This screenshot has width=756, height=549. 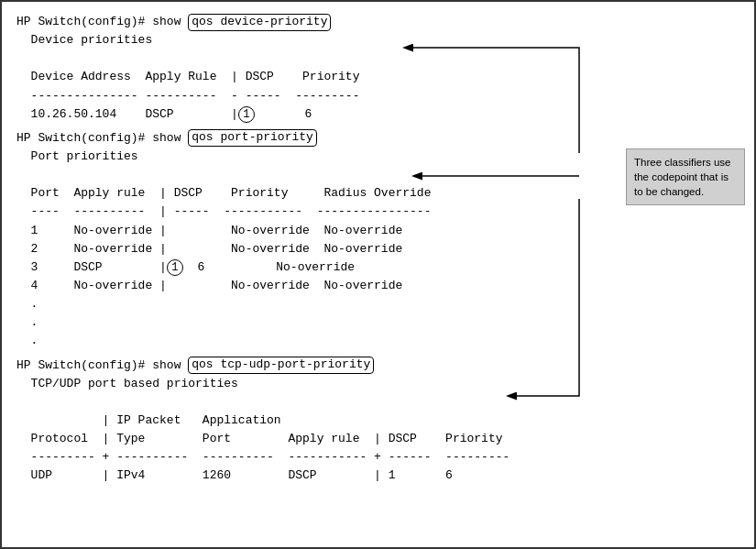 What do you see at coordinates (378, 249) in the screenshot?
I see `section2-r2: 2 No-override | No-override No-override` at bounding box center [378, 249].